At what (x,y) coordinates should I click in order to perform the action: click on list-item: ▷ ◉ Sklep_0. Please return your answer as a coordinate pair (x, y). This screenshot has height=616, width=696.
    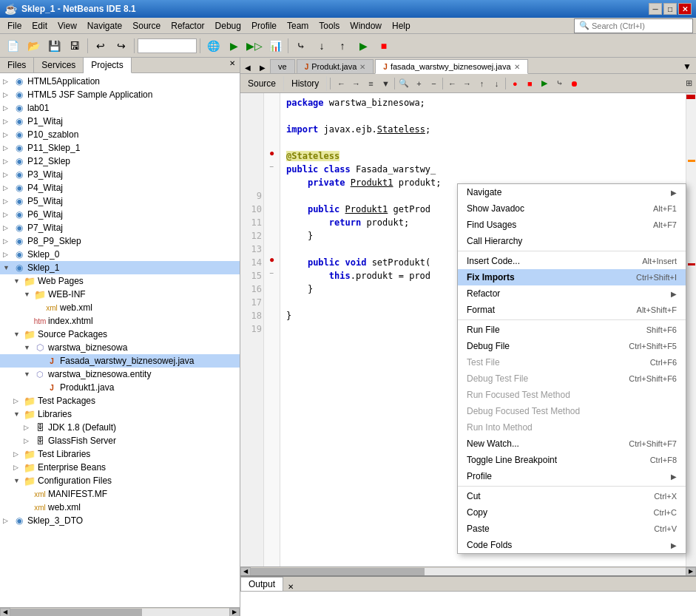
    Looking at the image, I should click on (120, 254).